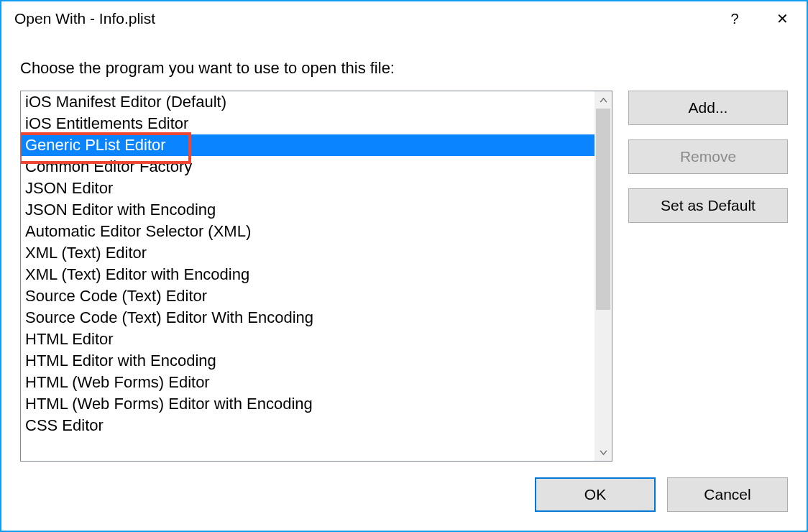 This screenshot has height=532, width=808. What do you see at coordinates (308, 188) in the screenshot?
I see `list-item: JSON Editor` at bounding box center [308, 188].